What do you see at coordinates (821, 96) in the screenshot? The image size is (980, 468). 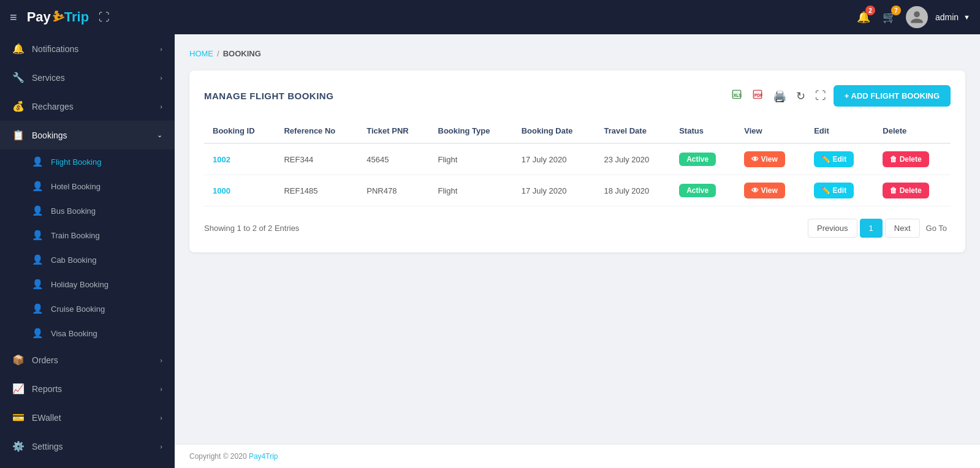 I see `fullscreen-button: ⛶` at bounding box center [821, 96].